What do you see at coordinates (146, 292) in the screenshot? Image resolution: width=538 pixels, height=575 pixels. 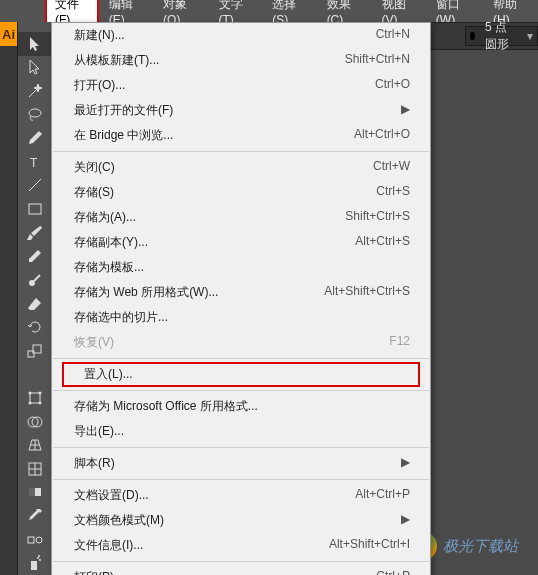 I see `menu-item-label: 存储为 Web 所用格式(W)...` at bounding box center [146, 292].